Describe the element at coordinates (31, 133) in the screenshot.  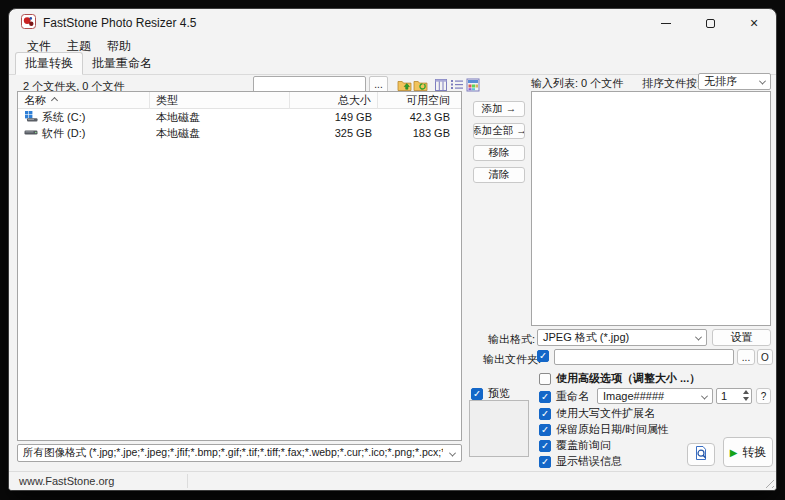
I see `drive-d-icon` at that location.